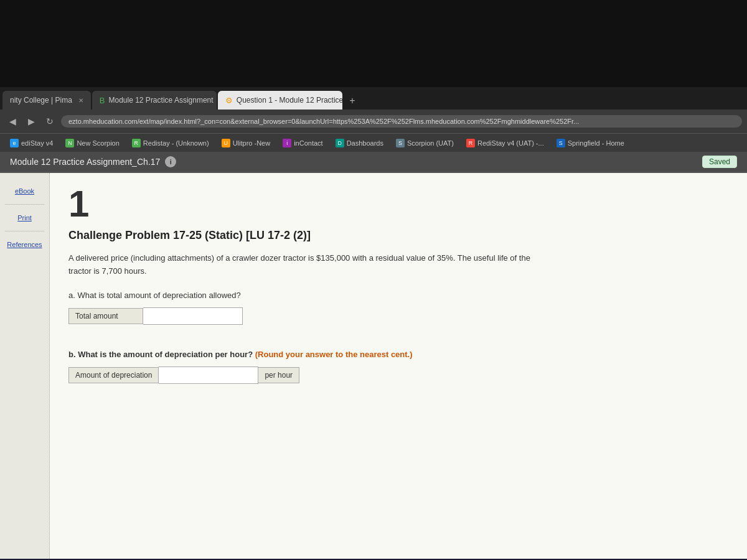 The image size is (747, 560). What do you see at coordinates (24, 245) in the screenshot?
I see `sidebar-item-references: References` at bounding box center [24, 245].